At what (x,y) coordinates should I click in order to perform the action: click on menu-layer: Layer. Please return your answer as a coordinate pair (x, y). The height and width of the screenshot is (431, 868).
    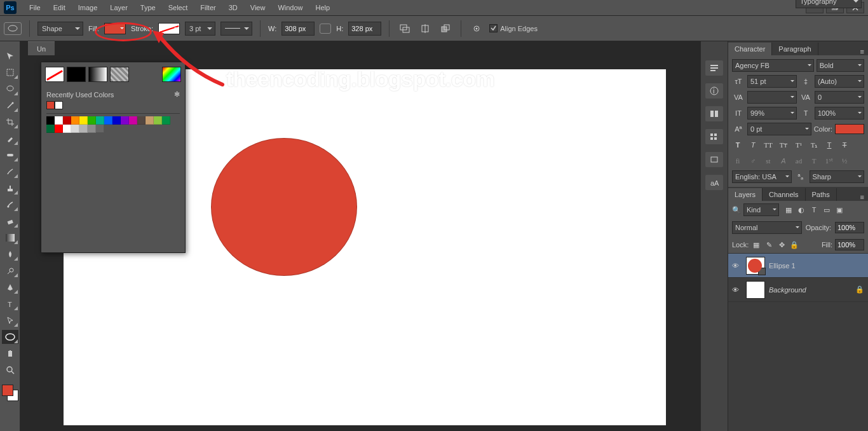
    Looking at the image, I should click on (119, 8).